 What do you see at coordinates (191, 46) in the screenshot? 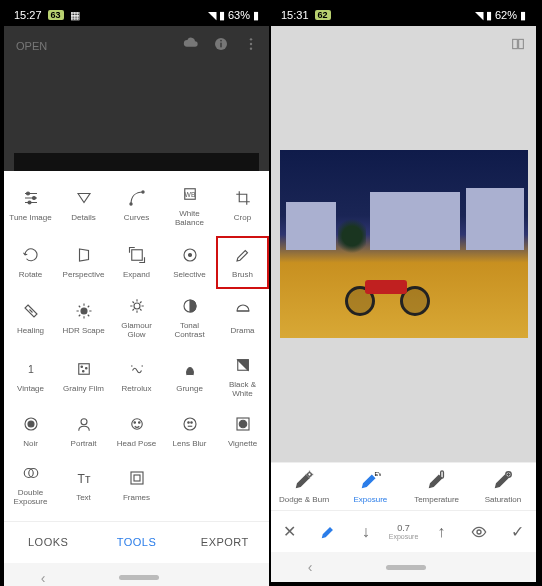
I see `cloud-icon` at bounding box center [191, 46].